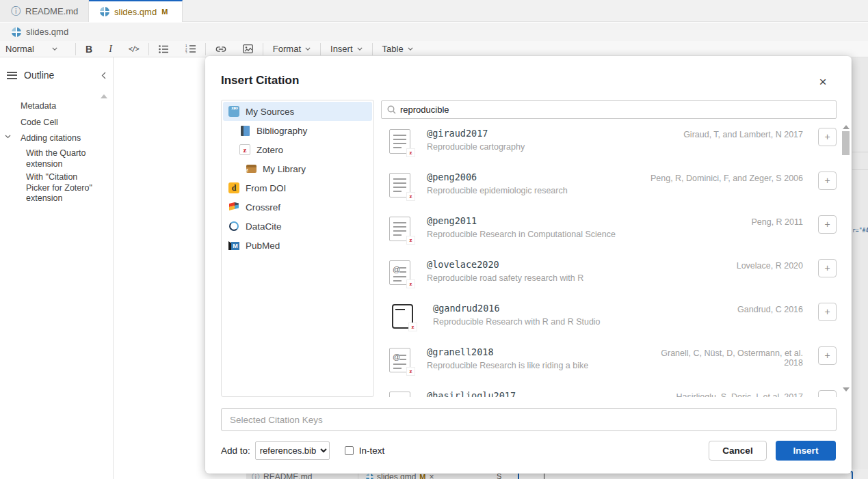 The image size is (868, 479). What do you see at coordinates (16, 11) in the screenshot?
I see `info-icon: ⓘ` at bounding box center [16, 11].